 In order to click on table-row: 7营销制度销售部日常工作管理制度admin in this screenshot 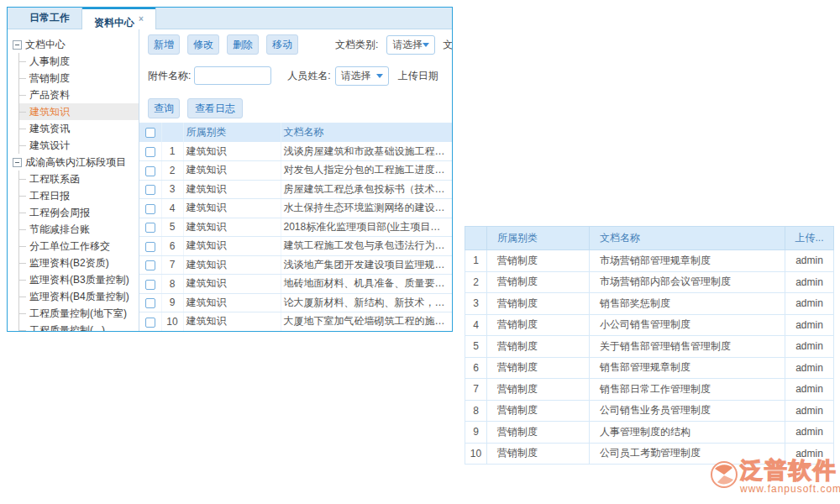, I will do `click(650, 390)`.